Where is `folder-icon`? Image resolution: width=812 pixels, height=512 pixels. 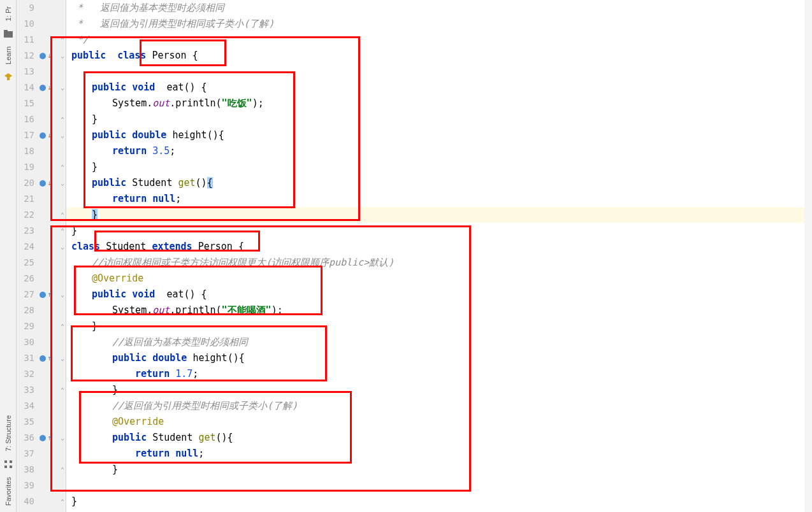 folder-icon is located at coordinates (8, 34).